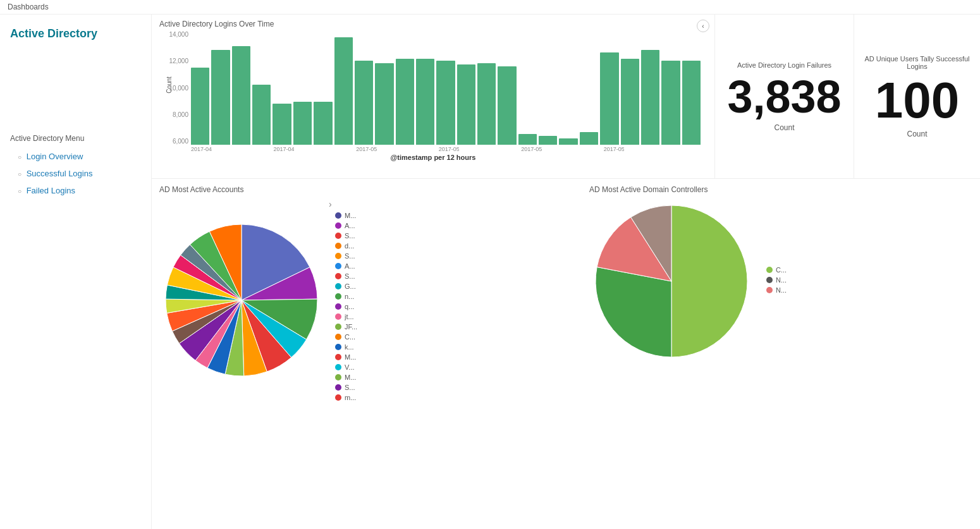  I want to click on active-accounts-legend: M...A...S...d...S...A...S...G...n...q...…, so click(392, 307).